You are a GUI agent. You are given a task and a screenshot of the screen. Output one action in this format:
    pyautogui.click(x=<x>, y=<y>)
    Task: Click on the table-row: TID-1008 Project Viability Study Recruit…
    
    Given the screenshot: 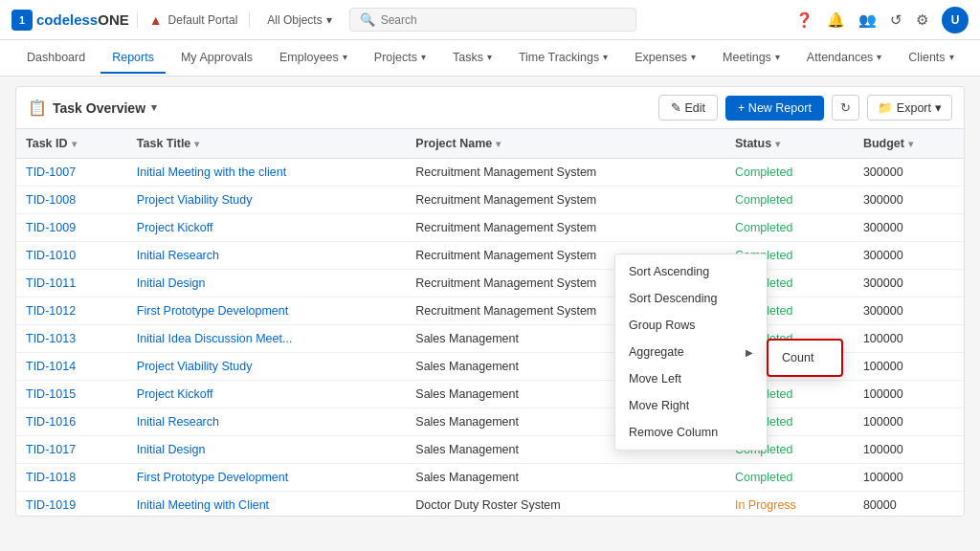 What is the action you would take?
    pyautogui.click(x=490, y=201)
    